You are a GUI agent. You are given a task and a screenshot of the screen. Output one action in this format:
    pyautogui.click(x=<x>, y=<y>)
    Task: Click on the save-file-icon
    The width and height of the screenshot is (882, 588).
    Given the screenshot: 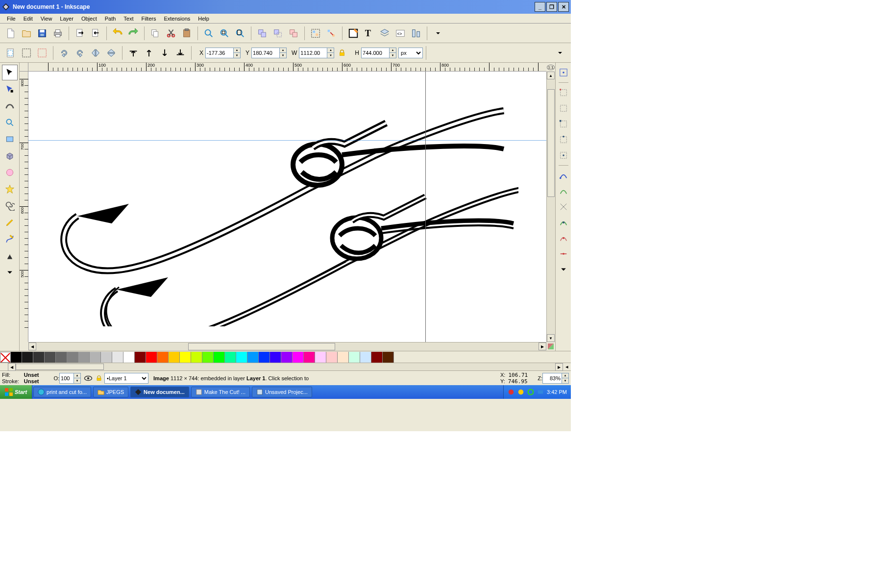 What is the action you would take?
    pyautogui.click(x=42, y=33)
    